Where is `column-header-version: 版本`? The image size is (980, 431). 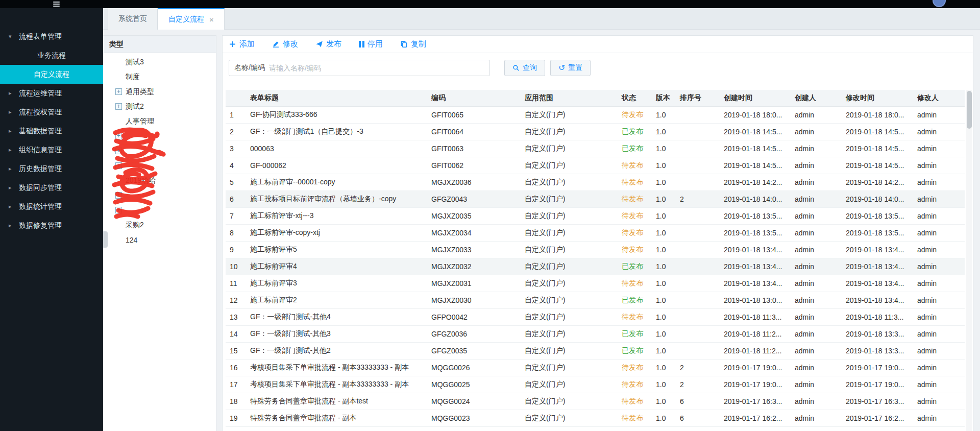
column-header-version: 版本 is located at coordinates (664, 98).